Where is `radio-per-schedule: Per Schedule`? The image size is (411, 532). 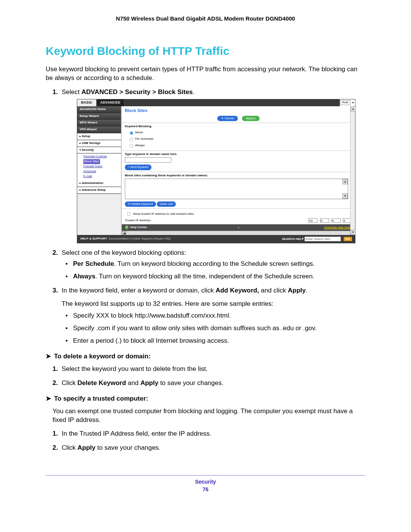 radio-per-schedule: Per Schedule is located at coordinates (240, 139).